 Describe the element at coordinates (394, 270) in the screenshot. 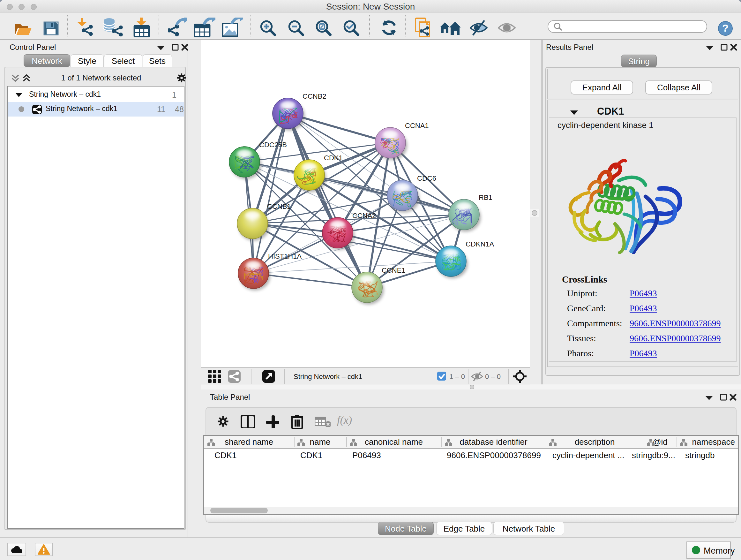

I see `svg-text: CCNE1` at that location.